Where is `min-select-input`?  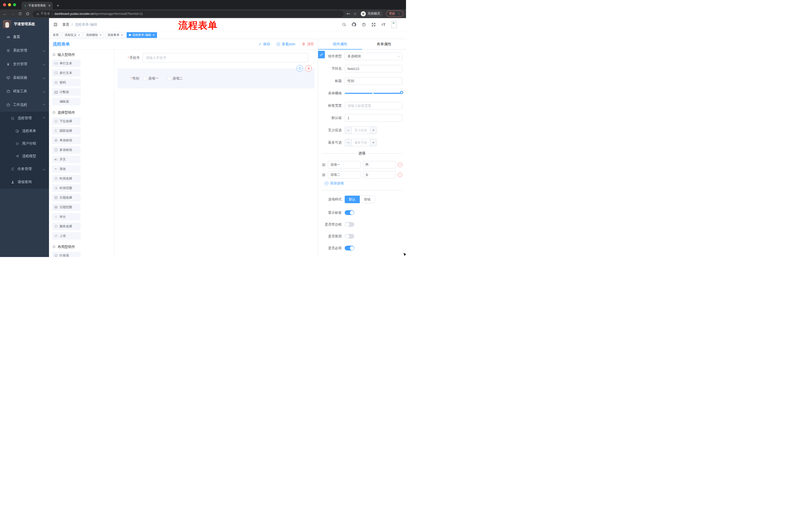 min-select-input is located at coordinates (361, 130).